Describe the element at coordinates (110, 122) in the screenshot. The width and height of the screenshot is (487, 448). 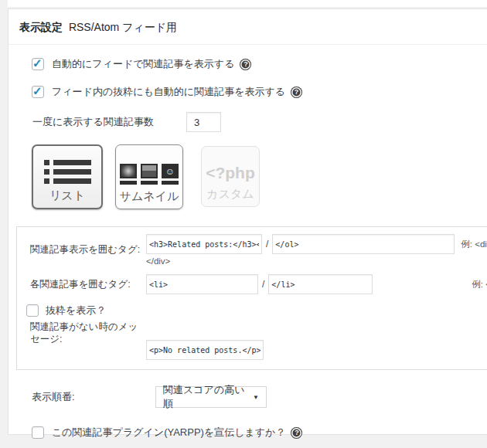
I see `related-count-label: 一度に表示する関連記事数` at that location.